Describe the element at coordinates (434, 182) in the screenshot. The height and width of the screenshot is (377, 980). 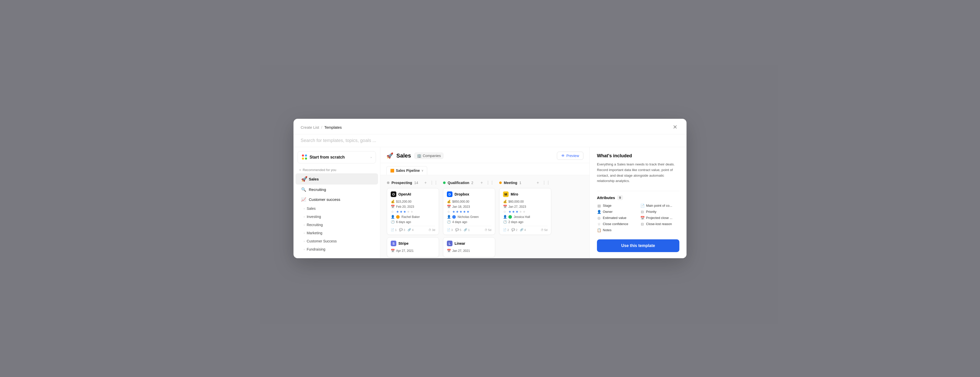
I see `more-col-prospecting-btn: ⋮⋮` at that location.